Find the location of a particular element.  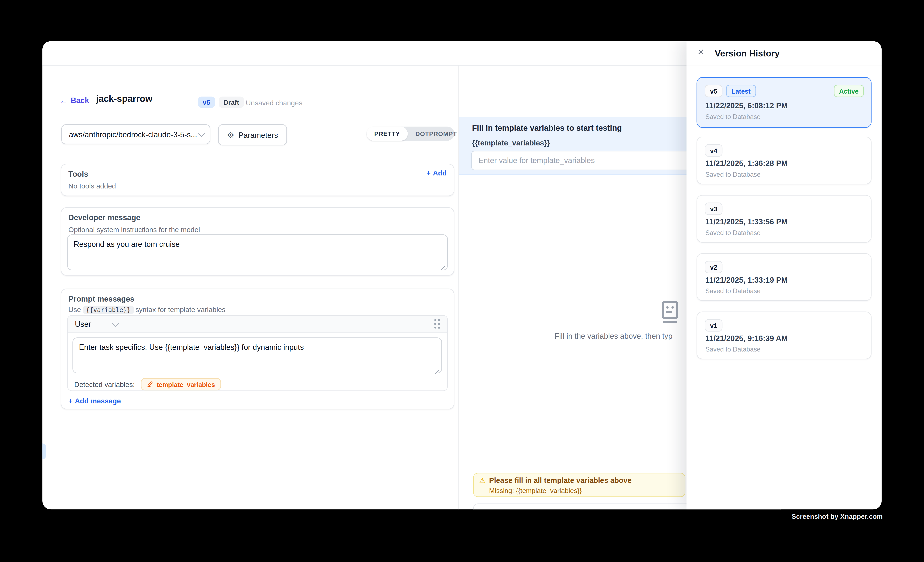

pencil-line-icon is located at coordinates (150, 384).